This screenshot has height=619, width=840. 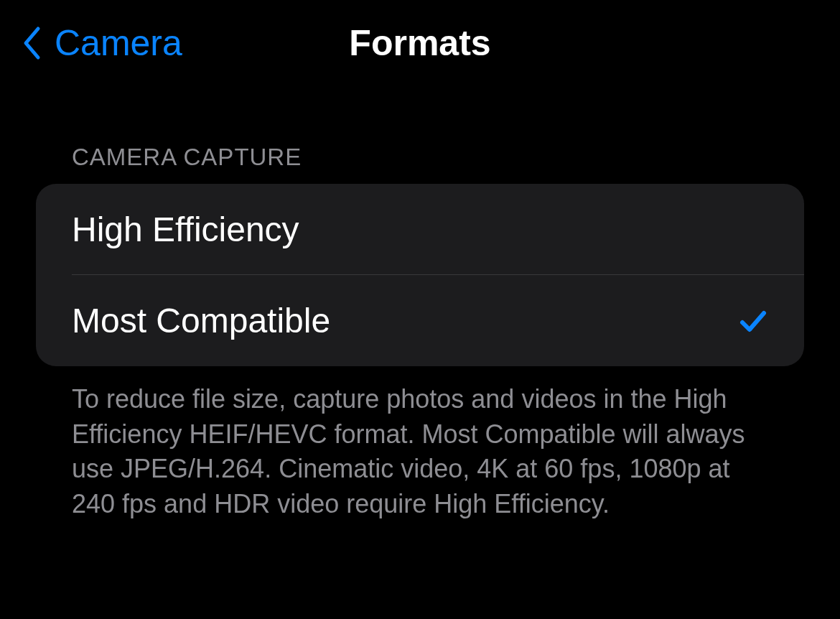 I want to click on option-label: Most Compatible, so click(x=201, y=320).